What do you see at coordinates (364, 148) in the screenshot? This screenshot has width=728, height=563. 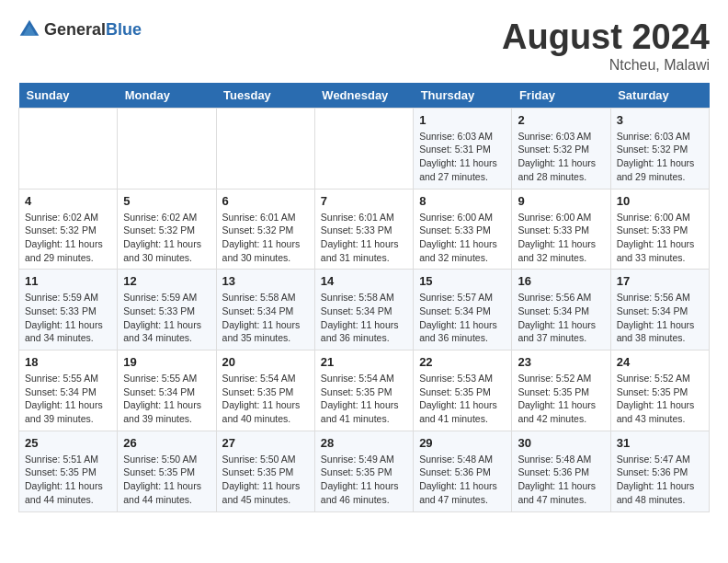 I see `week-row-1: 1Sunrise: 6:03 AMSunset: 5:31 PMDaylight…` at bounding box center [364, 148].